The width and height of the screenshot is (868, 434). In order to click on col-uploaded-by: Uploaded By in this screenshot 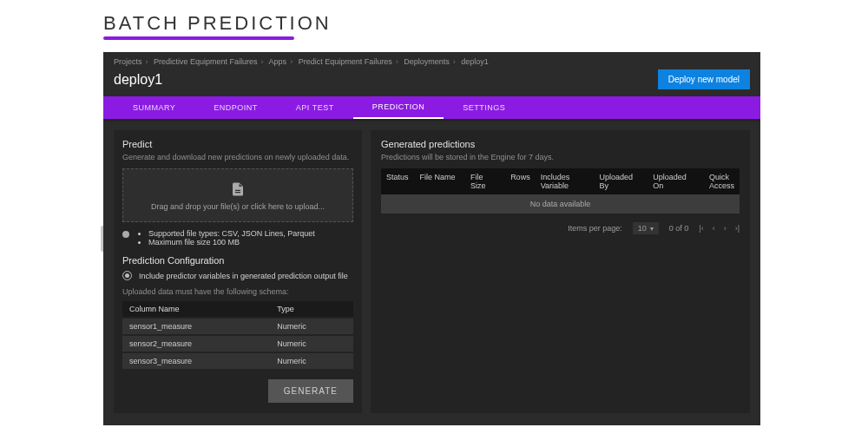, I will do `click(621, 181)`.